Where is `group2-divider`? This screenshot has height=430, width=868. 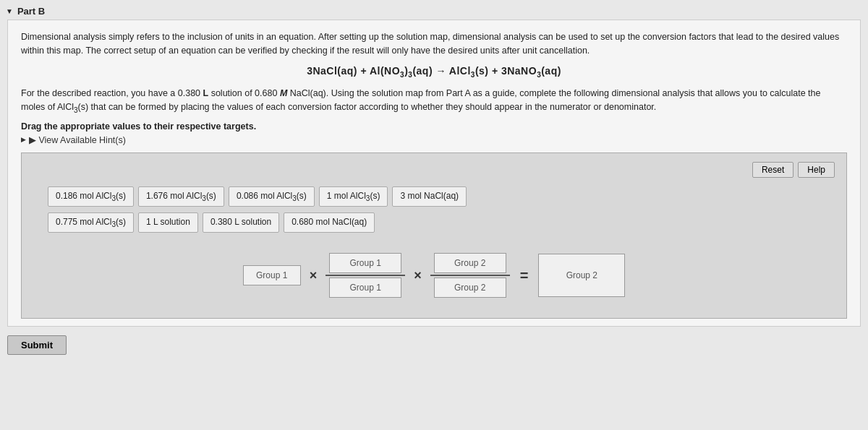
group2-divider is located at coordinates (470, 275).